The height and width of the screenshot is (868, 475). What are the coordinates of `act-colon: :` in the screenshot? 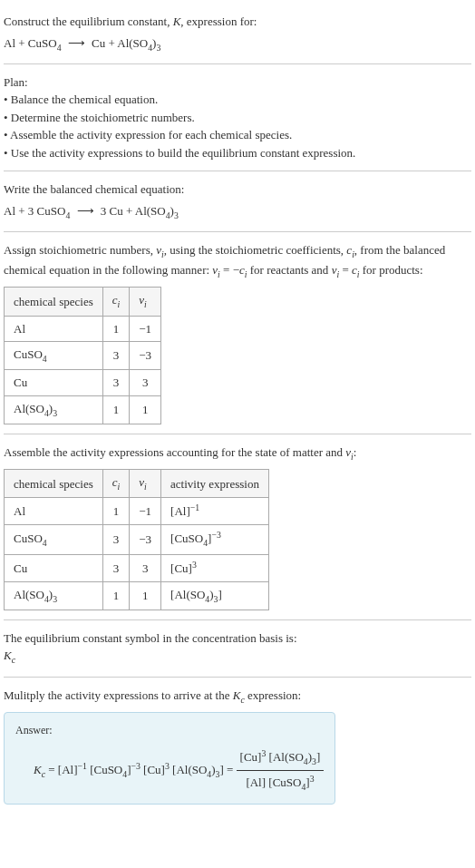 It's located at (355, 452).